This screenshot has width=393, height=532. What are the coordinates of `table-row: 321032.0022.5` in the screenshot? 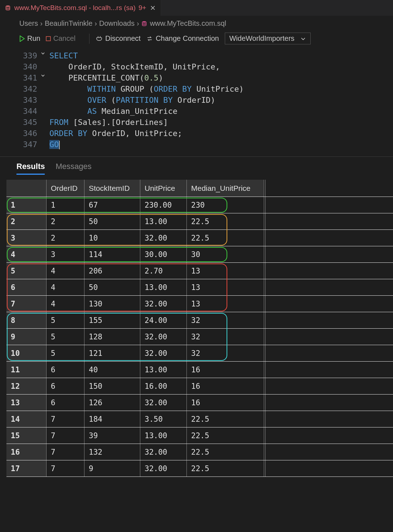 It's located at (200, 238).